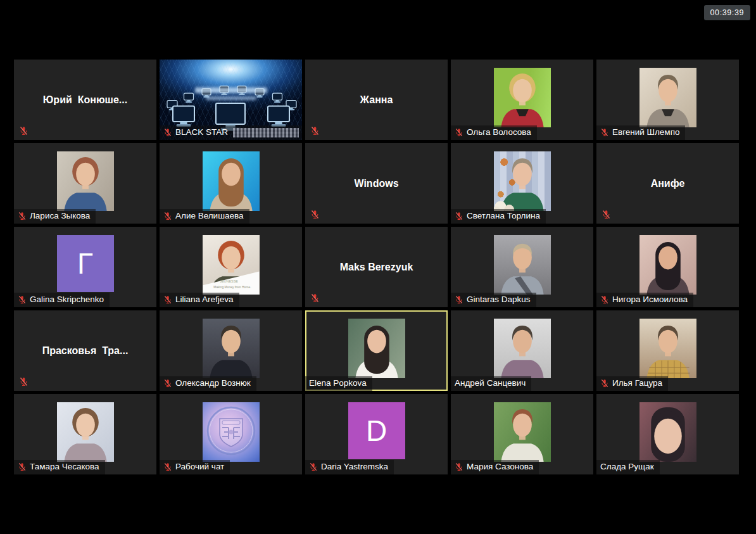  What do you see at coordinates (495, 467) in the screenshot?
I see `participant-label: Мария Сазонова` at bounding box center [495, 467].